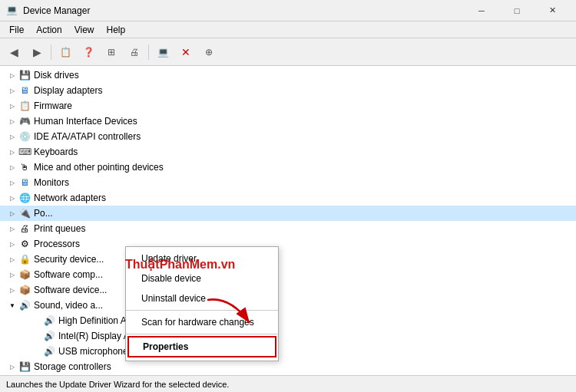 The width and height of the screenshot is (576, 392). What do you see at coordinates (288, 305) in the screenshot?
I see `tree-item-sound-video: ▼ 🔊 Sound, video a...` at bounding box center [288, 305].